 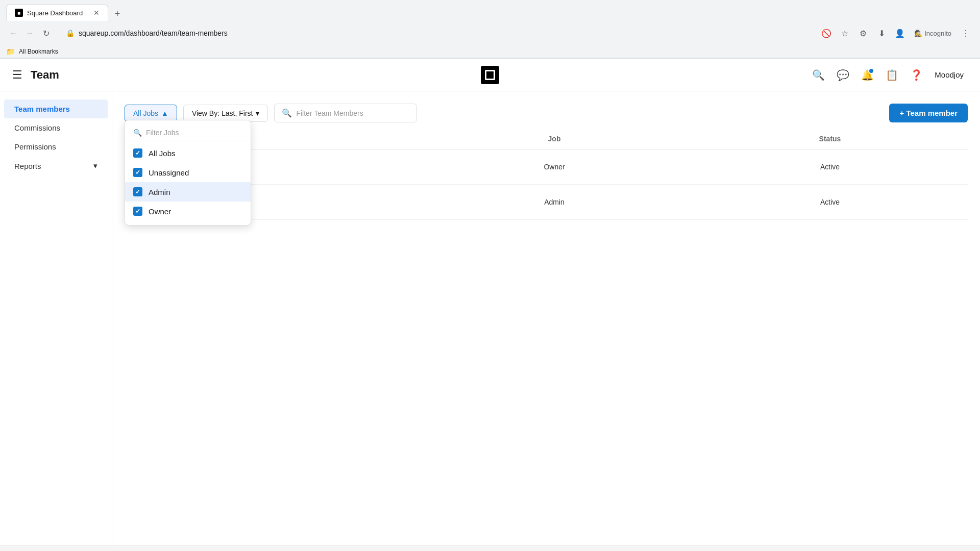 I want to click on app-header: ☰ Team 🔍 💬 🔔 📋 ❓ Moodjoy, so click(x=490, y=75).